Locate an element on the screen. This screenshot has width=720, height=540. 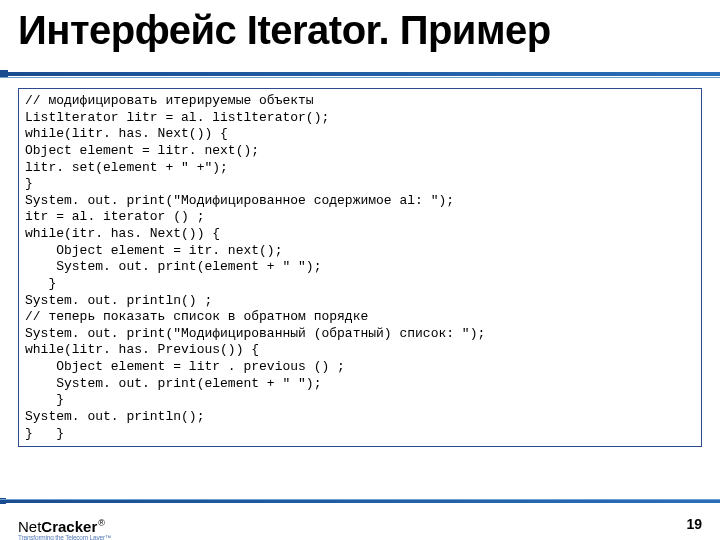
logo-reg: ® is located at coordinates (102, 523).